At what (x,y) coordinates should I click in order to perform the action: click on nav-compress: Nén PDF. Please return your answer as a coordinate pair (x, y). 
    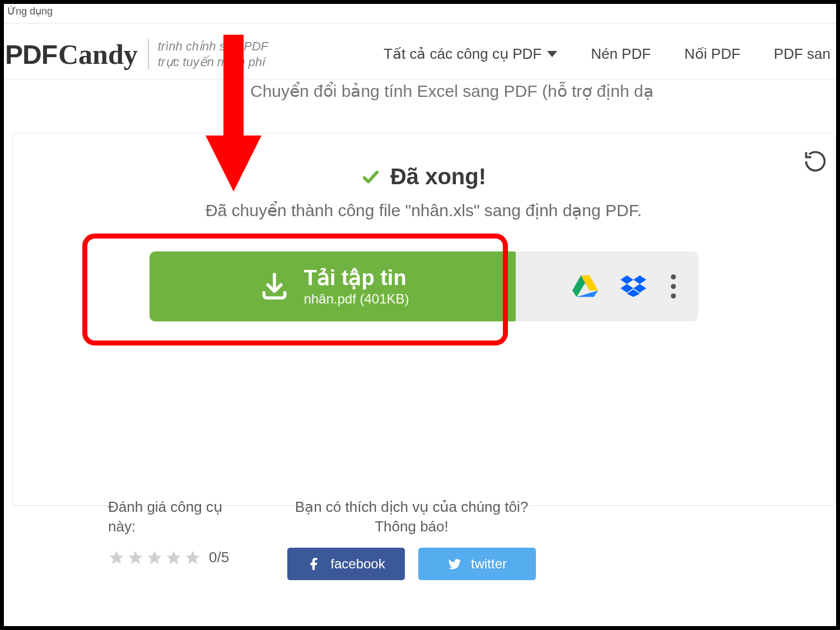
    Looking at the image, I should click on (620, 54).